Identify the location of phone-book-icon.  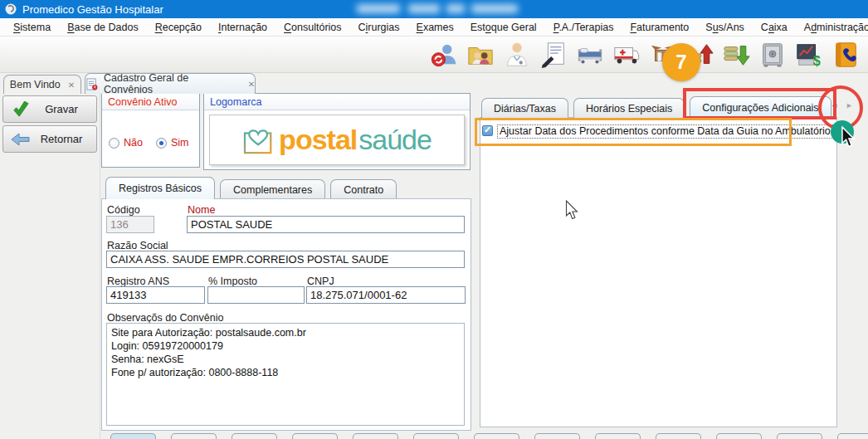
(846, 55).